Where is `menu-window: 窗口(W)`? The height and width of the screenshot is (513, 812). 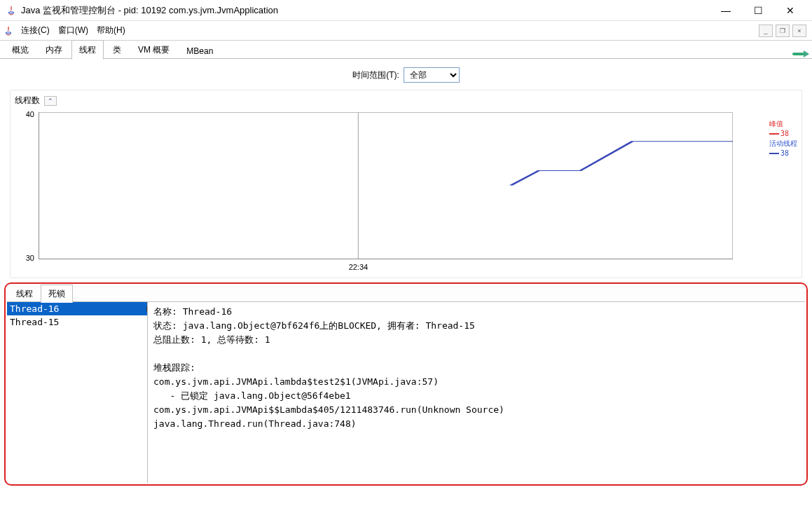
menu-window: 窗口(W) is located at coordinates (73, 31).